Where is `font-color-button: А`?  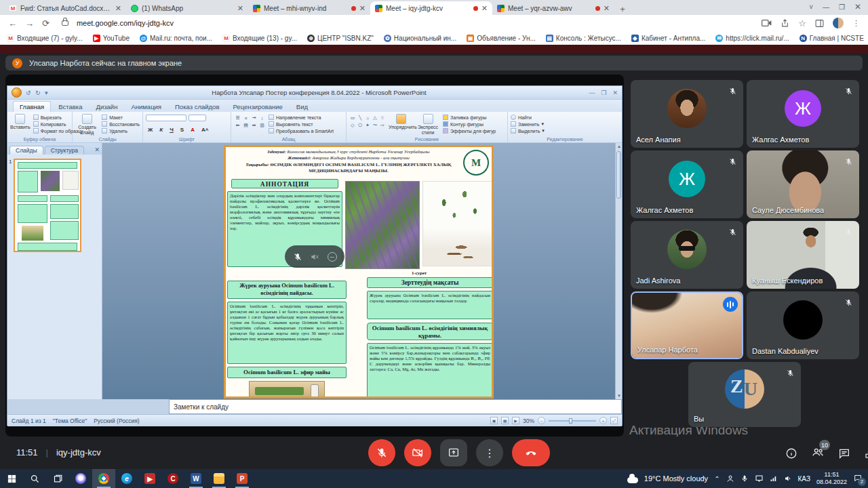
font-color-button: А is located at coordinates (193, 130).